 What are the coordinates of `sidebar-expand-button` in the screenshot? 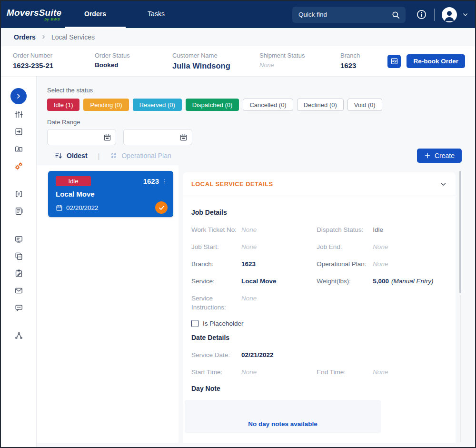 It's located at (19, 96).